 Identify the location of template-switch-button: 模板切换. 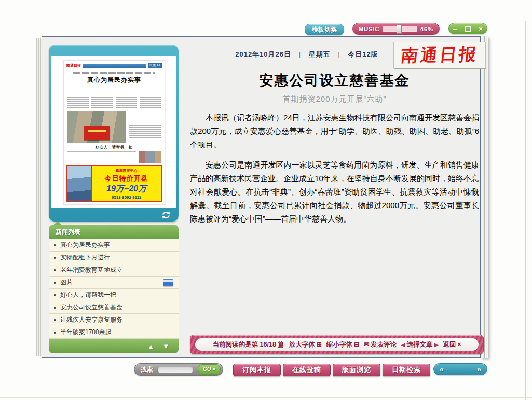
(324, 30).